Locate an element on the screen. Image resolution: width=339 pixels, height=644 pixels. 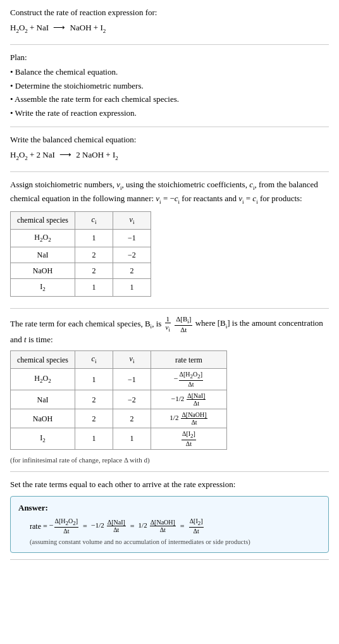
eq3: = is located at coordinates (182, 526).